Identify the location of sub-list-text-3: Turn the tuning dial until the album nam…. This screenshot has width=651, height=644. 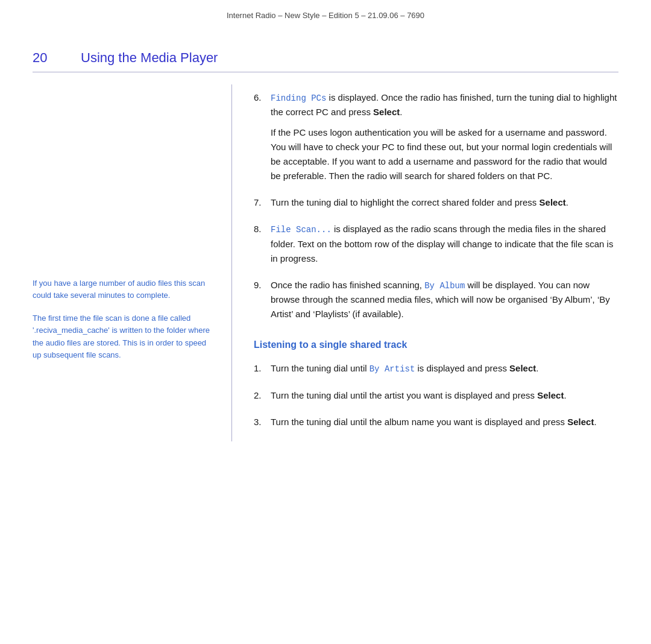
(445, 422).